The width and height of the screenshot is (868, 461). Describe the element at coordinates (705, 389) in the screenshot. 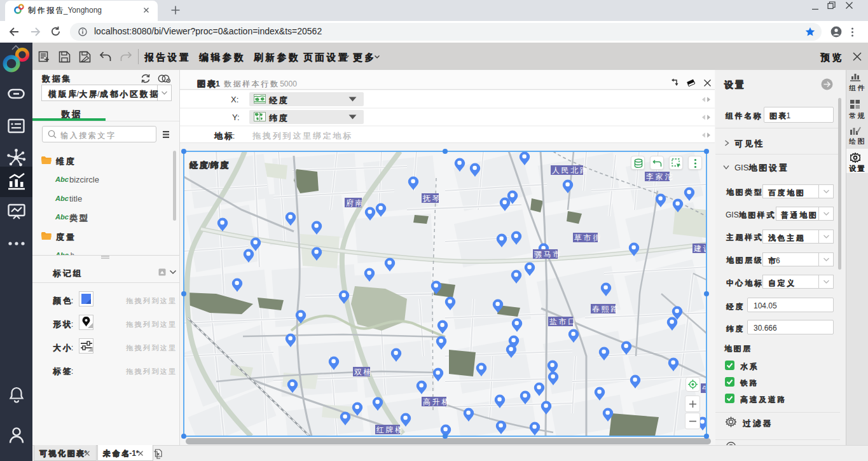

I see `svg-text: 牛王庙` at that location.